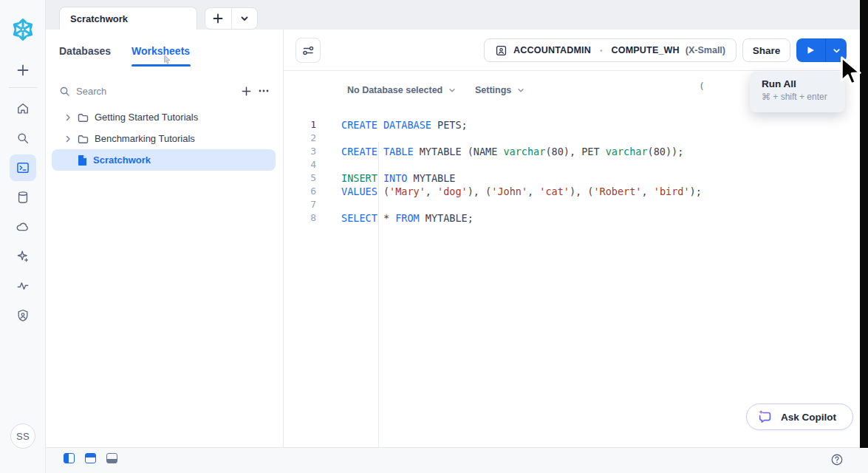 The image size is (868, 473). I want to click on display-options-button, so click(308, 50).